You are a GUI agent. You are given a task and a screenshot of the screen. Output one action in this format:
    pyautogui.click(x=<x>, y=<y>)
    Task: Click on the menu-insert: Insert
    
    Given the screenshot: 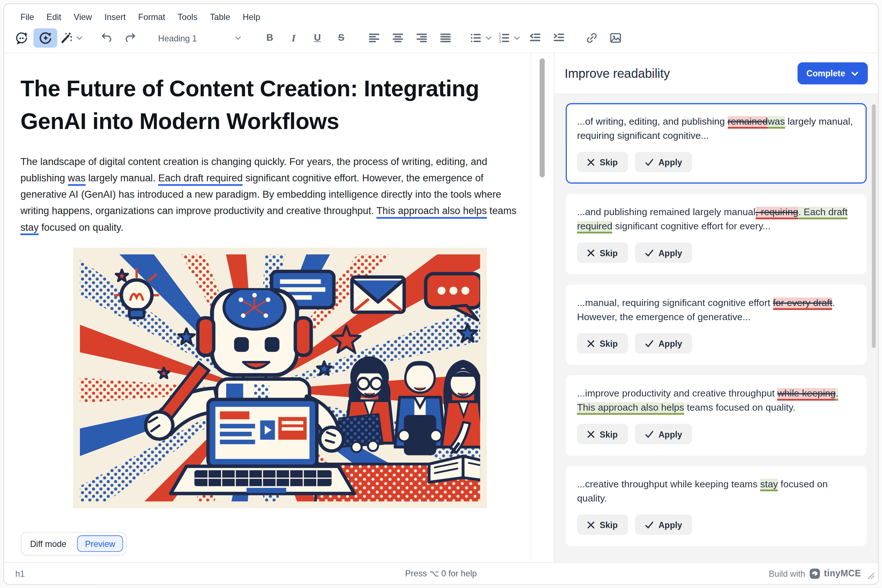 What is the action you would take?
    pyautogui.click(x=115, y=16)
    